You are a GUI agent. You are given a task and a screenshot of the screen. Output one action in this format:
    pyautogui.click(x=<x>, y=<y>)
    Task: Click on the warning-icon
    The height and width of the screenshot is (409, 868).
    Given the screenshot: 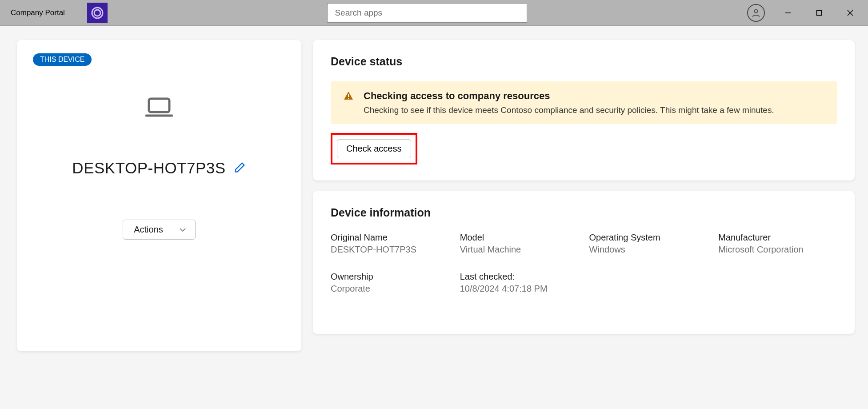 What is the action you would take?
    pyautogui.click(x=348, y=96)
    